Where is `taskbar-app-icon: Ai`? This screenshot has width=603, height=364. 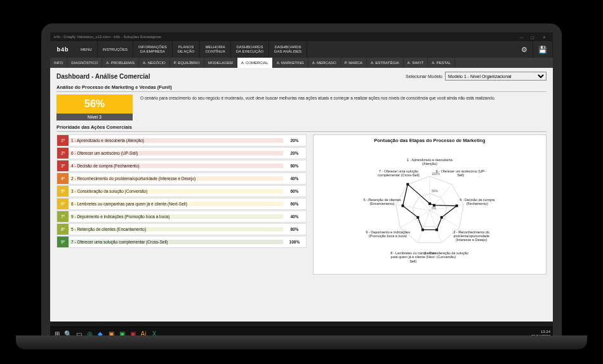 taskbar-app-icon: Ai is located at coordinates (143, 334).